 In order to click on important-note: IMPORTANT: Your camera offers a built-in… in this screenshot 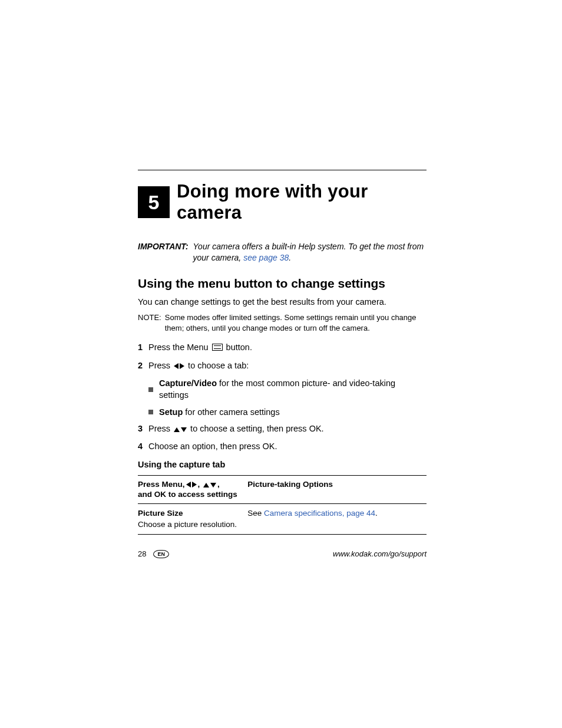, I will do `click(282, 252)`.